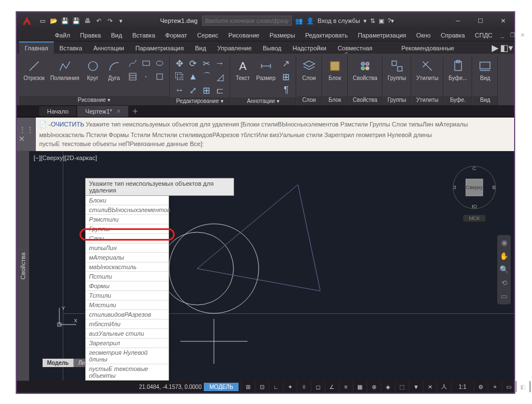 This screenshot has height=404, width=532. Describe the element at coordinates (335, 69) in the screenshot. I see `block-button: Блок` at that location.